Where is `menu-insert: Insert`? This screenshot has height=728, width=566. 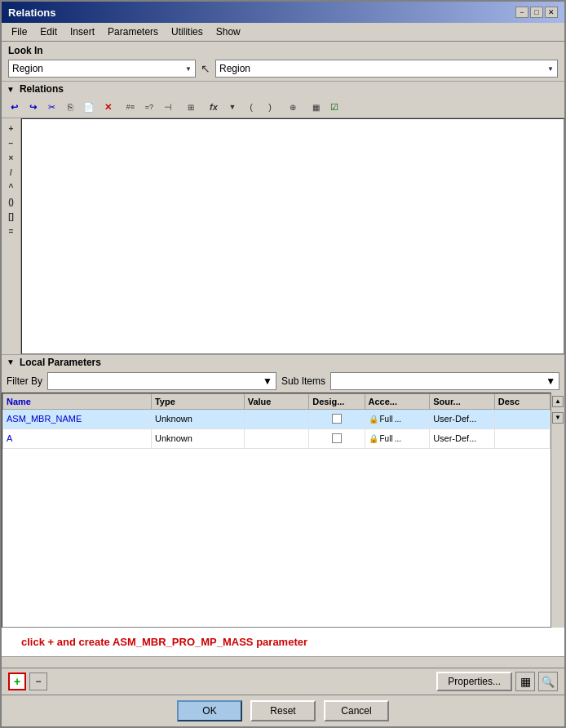
menu-insert: Insert is located at coordinates (82, 32).